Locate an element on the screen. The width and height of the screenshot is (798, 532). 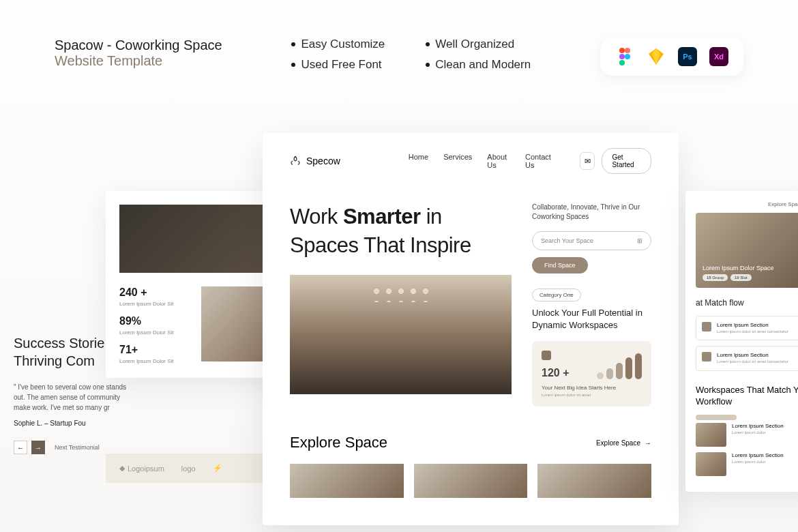
title-main: Spacow - Coworking Space is located at coordinates (138, 45).